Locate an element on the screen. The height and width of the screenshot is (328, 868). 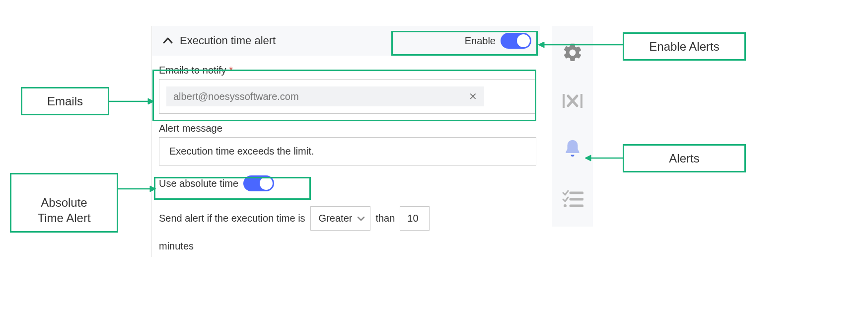
condition-than: than is located at coordinates (385, 219).